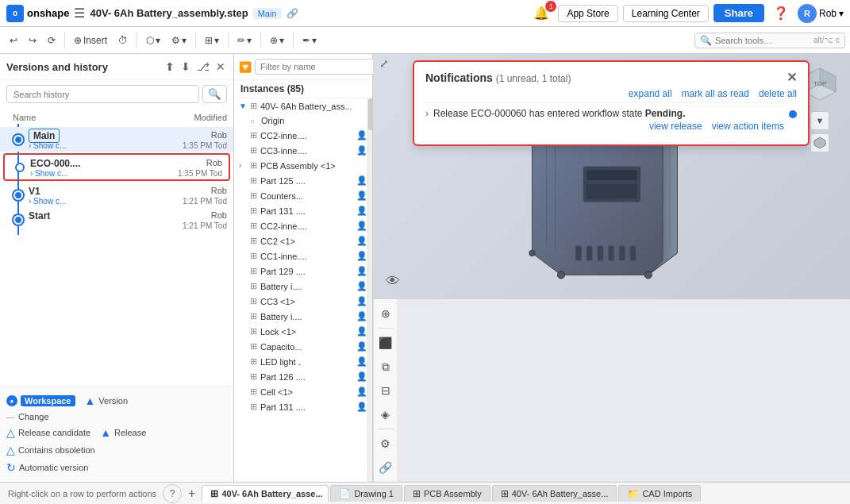 Image resolution: width=850 pixels, height=504 pixels. What do you see at coordinates (123, 40) in the screenshot?
I see `history-button: ⏱` at bounding box center [123, 40].